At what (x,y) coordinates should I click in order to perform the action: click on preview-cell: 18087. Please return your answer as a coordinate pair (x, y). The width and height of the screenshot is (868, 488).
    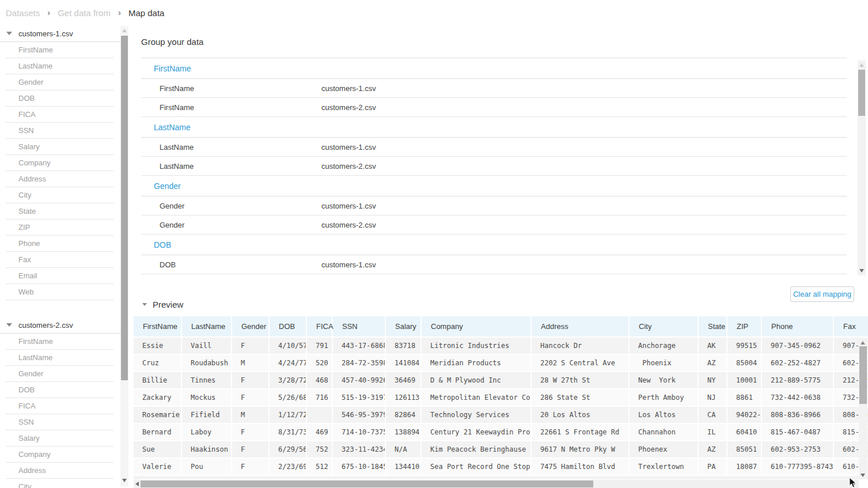
    Looking at the image, I should click on (744, 467).